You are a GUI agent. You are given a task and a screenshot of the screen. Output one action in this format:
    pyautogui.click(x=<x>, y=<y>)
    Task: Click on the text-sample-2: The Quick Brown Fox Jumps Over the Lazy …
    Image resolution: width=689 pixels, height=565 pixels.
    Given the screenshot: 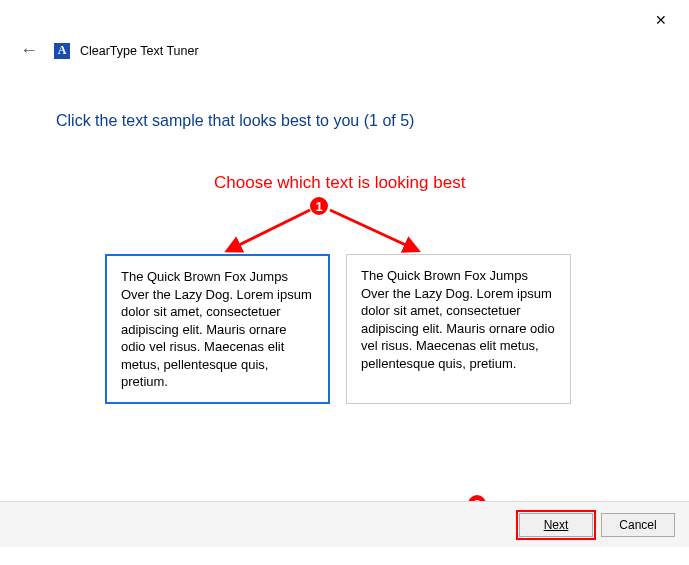 What is the action you would take?
    pyautogui.click(x=458, y=329)
    